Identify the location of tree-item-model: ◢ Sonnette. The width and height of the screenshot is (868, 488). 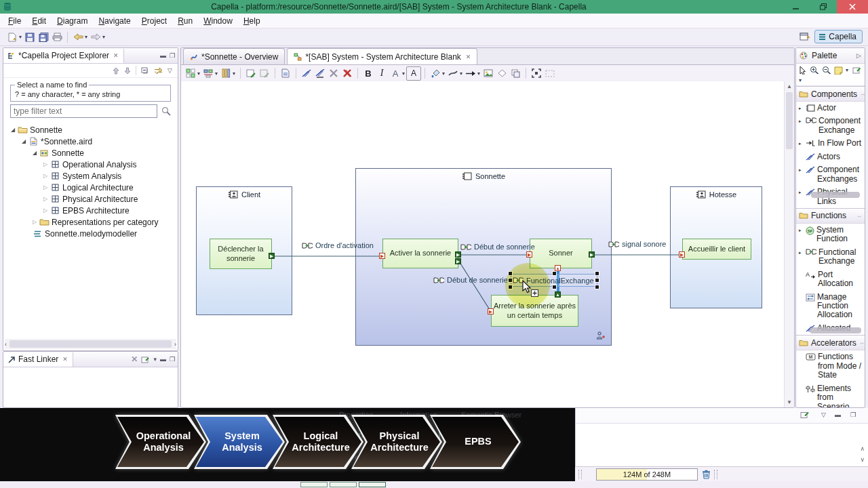
(91, 153).